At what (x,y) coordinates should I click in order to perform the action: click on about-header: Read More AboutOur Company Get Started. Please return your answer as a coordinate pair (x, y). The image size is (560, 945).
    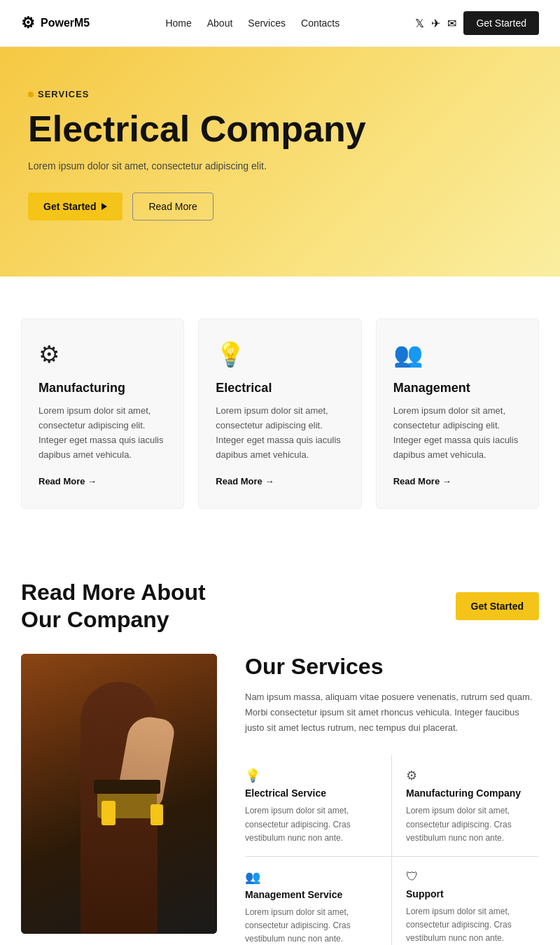
    Looking at the image, I should click on (280, 599).